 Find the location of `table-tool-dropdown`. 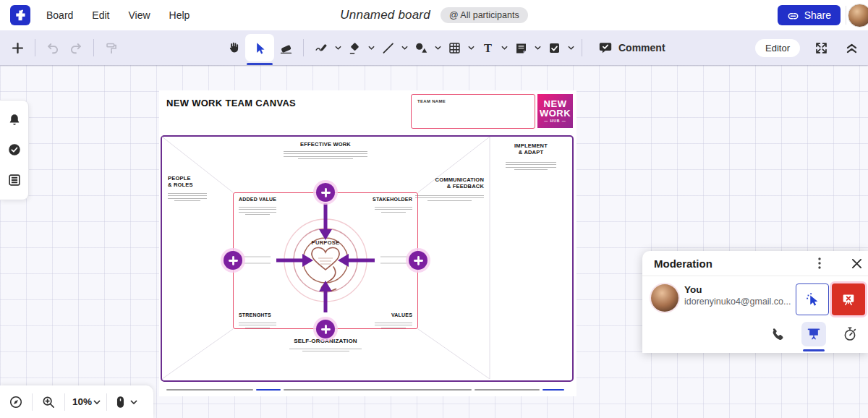

table-tool-dropdown is located at coordinates (471, 48).